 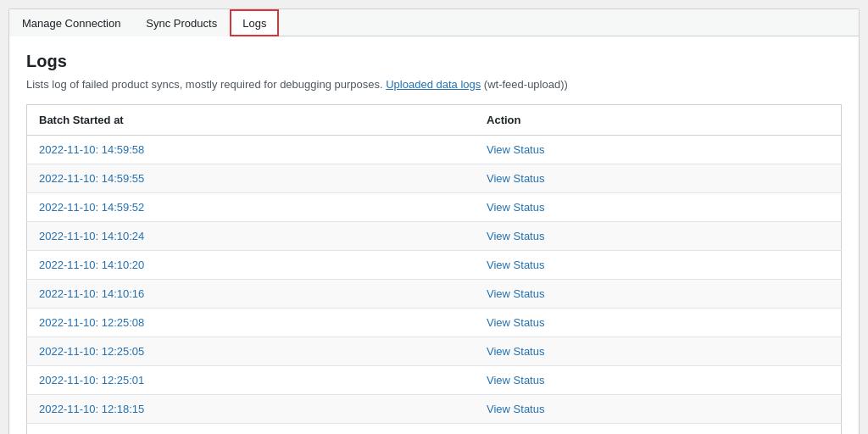 I want to click on tab-manage-connection: Manage Connection, so click(x=71, y=23).